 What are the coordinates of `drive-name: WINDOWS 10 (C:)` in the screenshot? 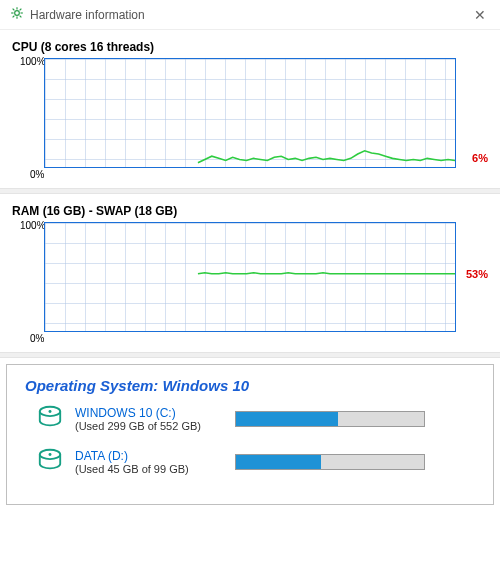 It's located at (155, 413).